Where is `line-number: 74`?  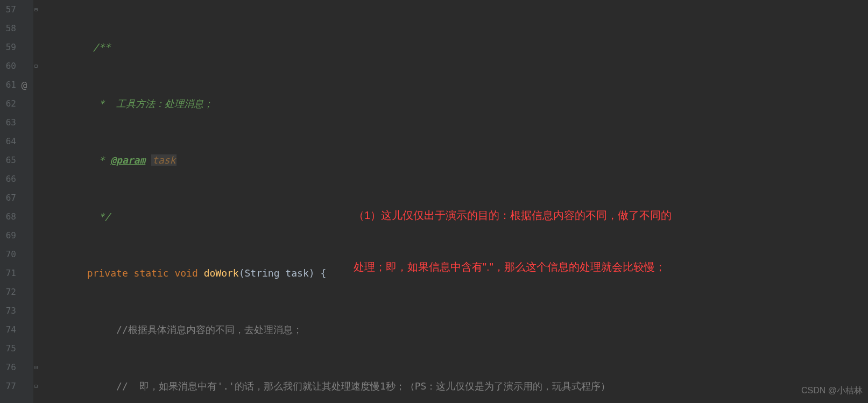 line-number: 74 is located at coordinates (9, 329).